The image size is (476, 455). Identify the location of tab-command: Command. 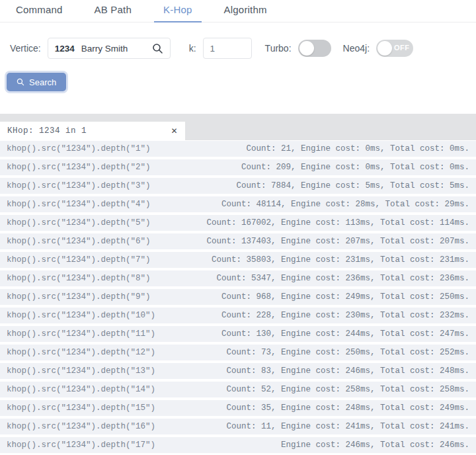
(40, 11).